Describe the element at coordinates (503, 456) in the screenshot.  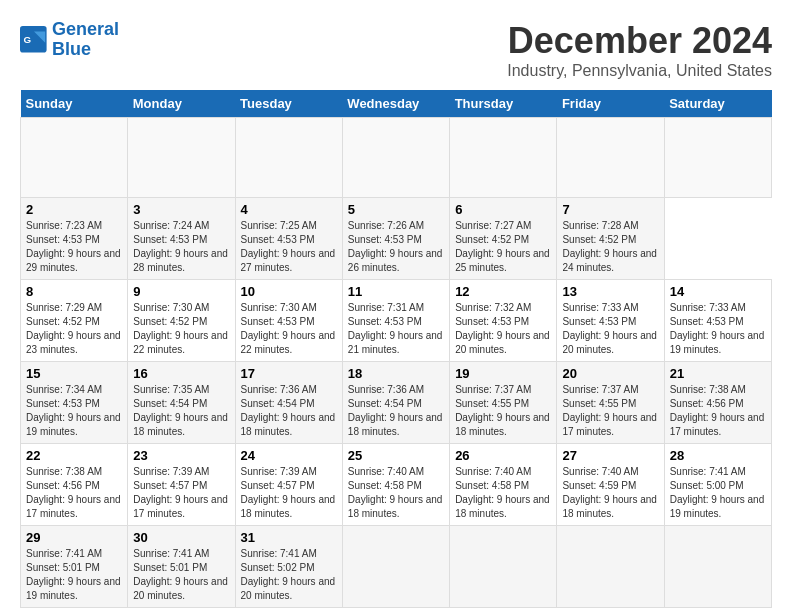
I see `day-number: 26` at that location.